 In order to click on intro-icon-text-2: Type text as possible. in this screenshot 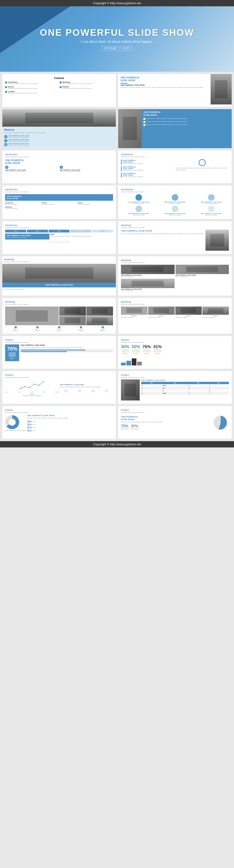, I will do `click(59, 205)`.